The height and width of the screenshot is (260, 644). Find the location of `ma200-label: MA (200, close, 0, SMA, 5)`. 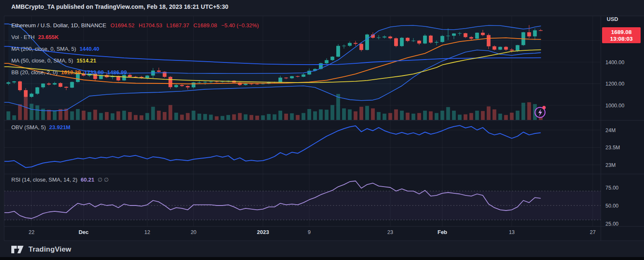

ma200-label: MA (200, close, 0, SMA, 5) is located at coordinates (44, 49).